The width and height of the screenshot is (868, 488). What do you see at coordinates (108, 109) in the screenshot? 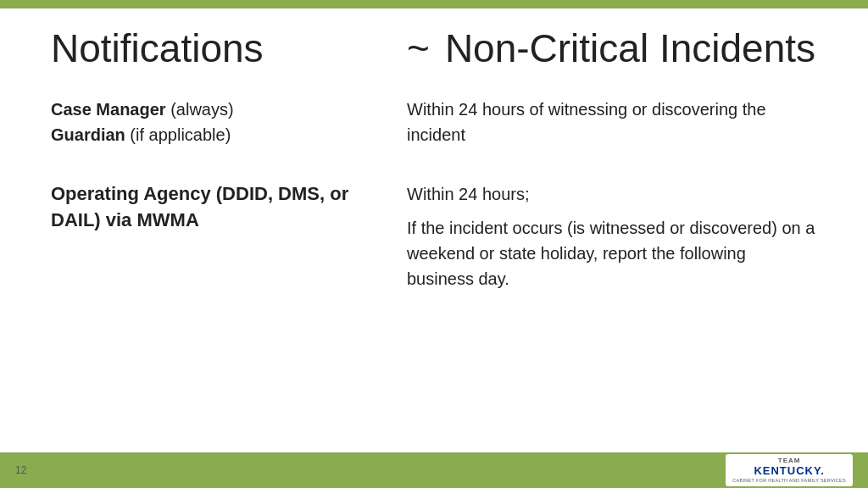
I see `case-manager-label: Case Manager` at bounding box center [108, 109].